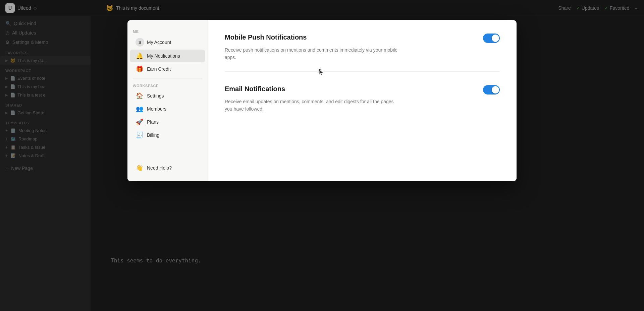  What do you see at coordinates (140, 56) in the screenshot?
I see `notifications-icon: 🔔` at bounding box center [140, 56].